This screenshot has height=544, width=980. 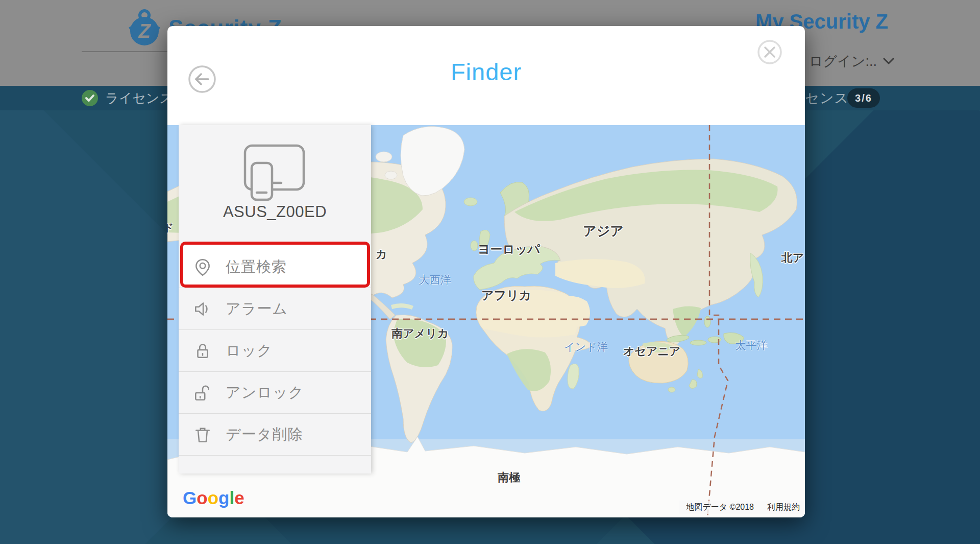 What do you see at coordinates (586, 347) in the screenshot?
I see `map-label: インド洋` at bounding box center [586, 347].